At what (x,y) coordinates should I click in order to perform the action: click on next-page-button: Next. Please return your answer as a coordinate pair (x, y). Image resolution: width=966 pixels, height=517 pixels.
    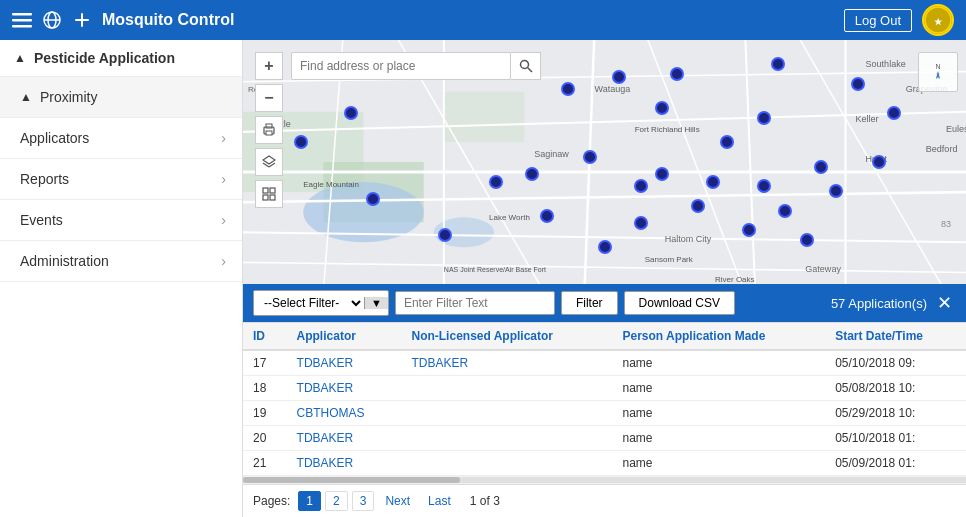
    Looking at the image, I should click on (398, 501).